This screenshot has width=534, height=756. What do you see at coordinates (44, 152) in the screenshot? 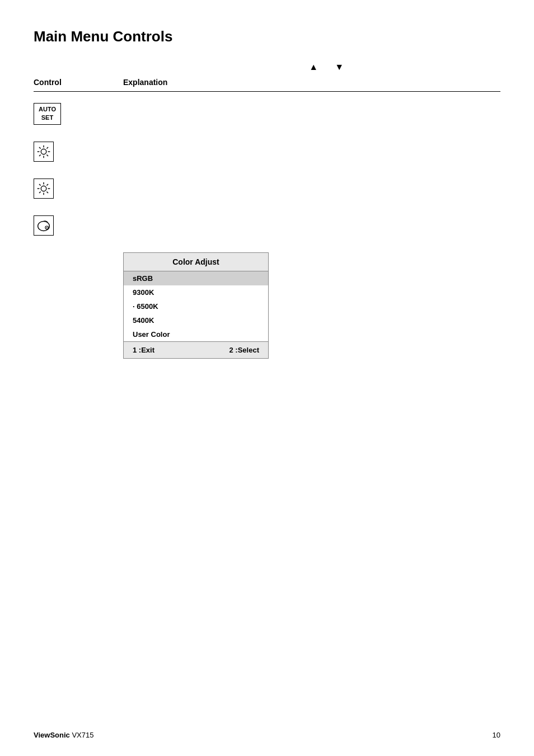
I see `brightness1-icon` at bounding box center [44, 152].